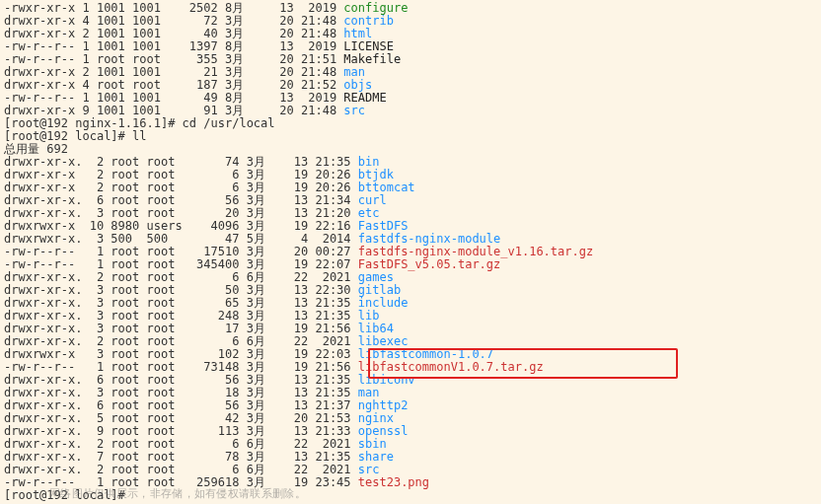 This screenshot has height=504, width=821. I want to click on file-name: nginx, so click(376, 418).